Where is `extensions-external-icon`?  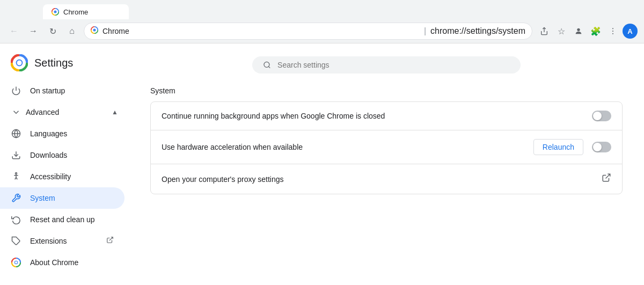 extensions-external-icon is located at coordinates (110, 241).